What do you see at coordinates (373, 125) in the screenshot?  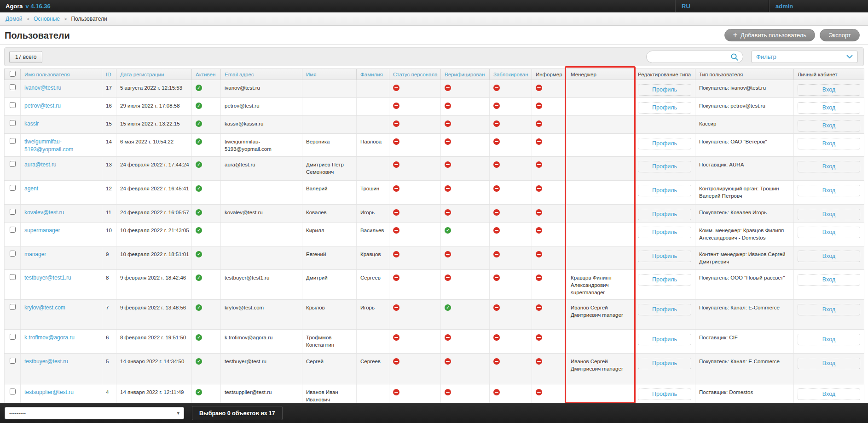 I see `last-name-cell` at bounding box center [373, 125].